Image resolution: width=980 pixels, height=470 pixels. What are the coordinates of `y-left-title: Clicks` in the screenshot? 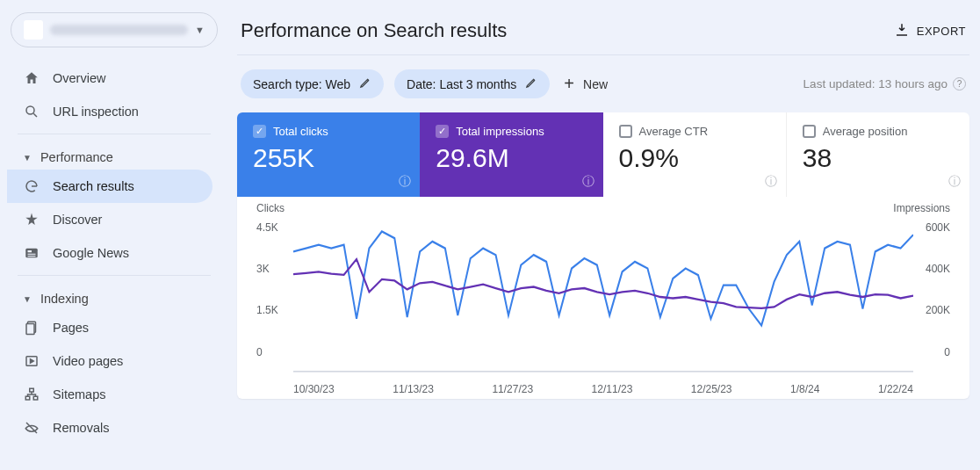 It's located at (270, 208).